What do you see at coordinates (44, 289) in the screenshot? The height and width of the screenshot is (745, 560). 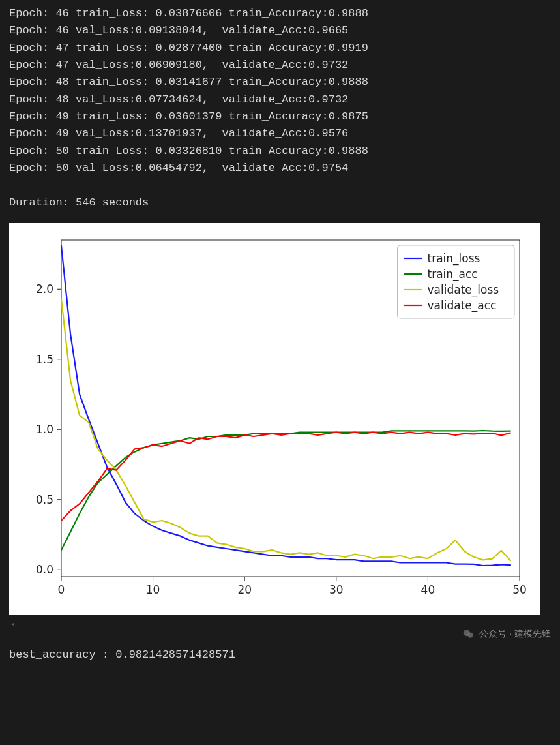 I see `y-tick-label: 2.0` at bounding box center [44, 289].